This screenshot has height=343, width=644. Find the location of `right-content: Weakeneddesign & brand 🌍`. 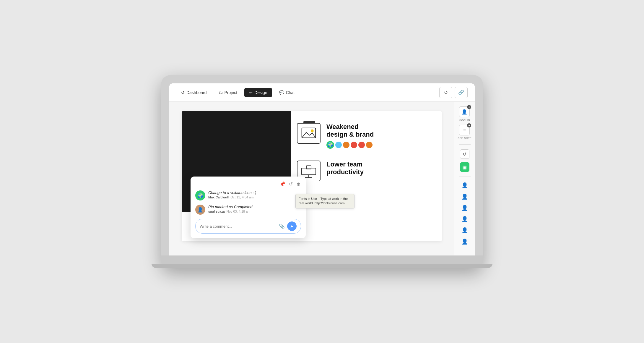

right-content: Weakeneddesign & brand 🌍 is located at coordinates (350, 152).